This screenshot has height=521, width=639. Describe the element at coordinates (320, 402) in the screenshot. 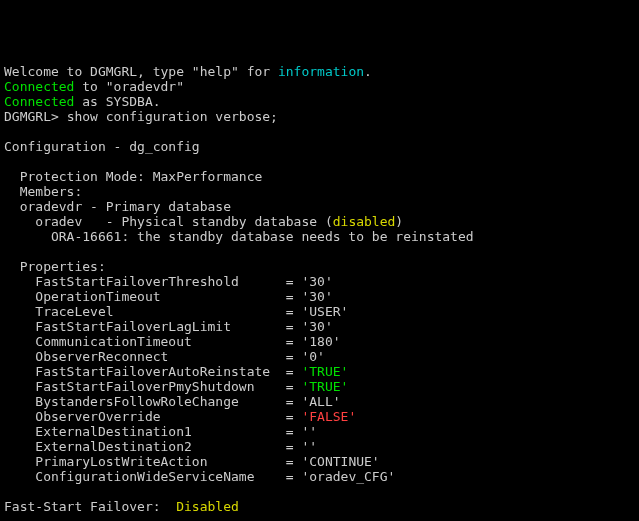

I see `prop-val-BystandersFollowRoleChange: 'ALL'` at that location.